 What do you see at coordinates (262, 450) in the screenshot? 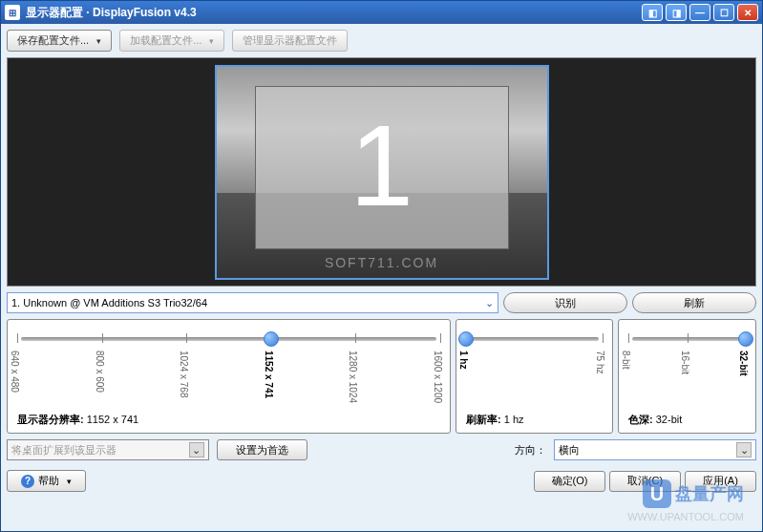
I see `set-primary-button: 设置为首选` at bounding box center [262, 450].